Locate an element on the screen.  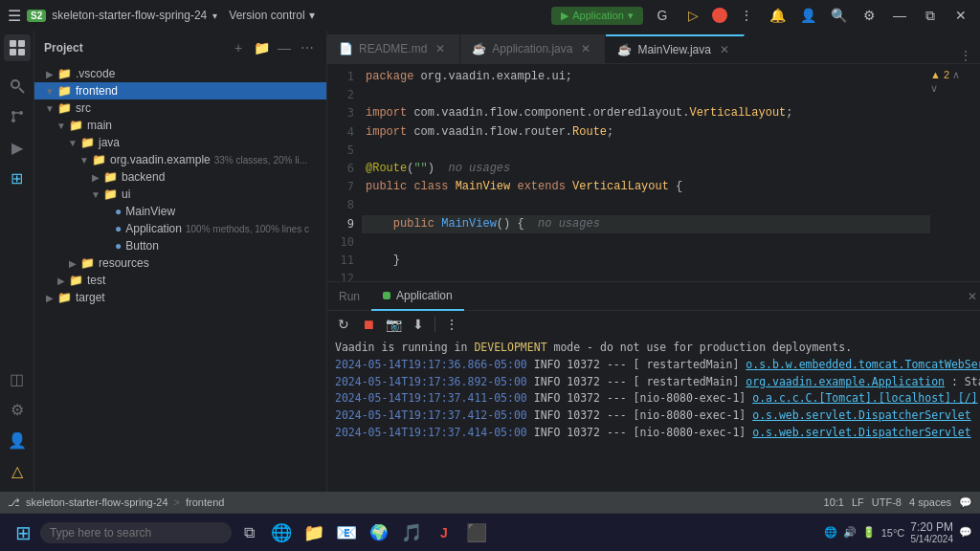
tree-item-target: ▶ 📁 target is located at coordinates (180, 298).